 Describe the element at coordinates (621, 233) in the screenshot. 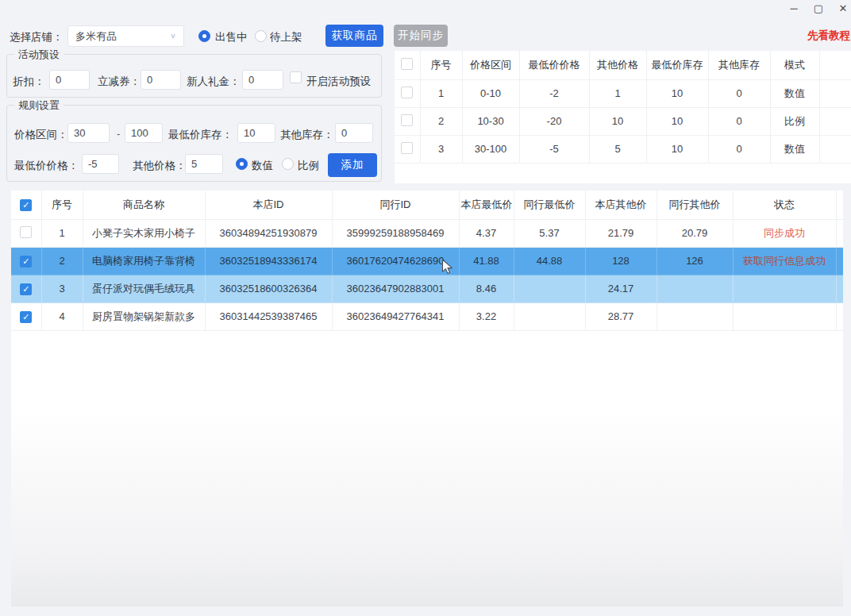

I see `product-cell-shop_other: 21.79` at that location.